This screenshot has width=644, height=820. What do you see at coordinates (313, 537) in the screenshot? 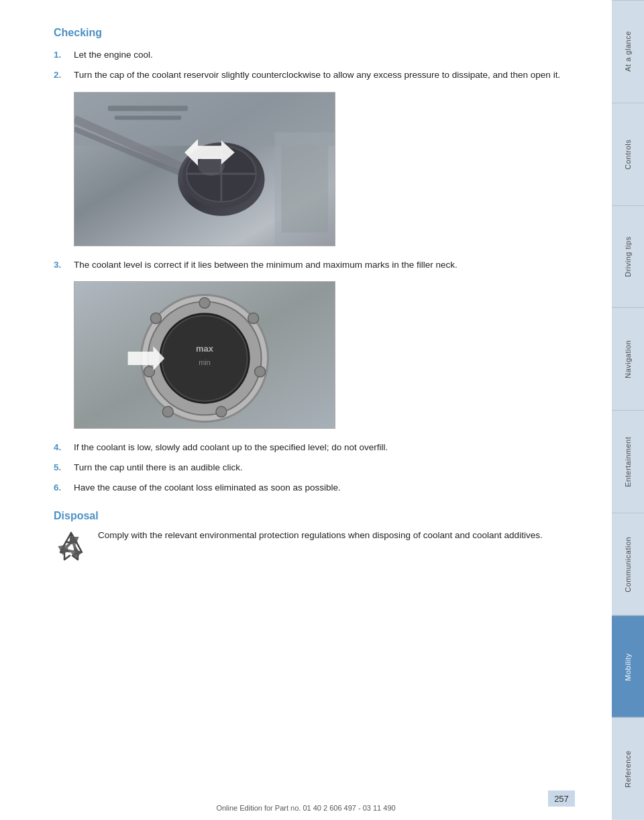
I see `disposal-section: Disposal` at bounding box center [313, 537].